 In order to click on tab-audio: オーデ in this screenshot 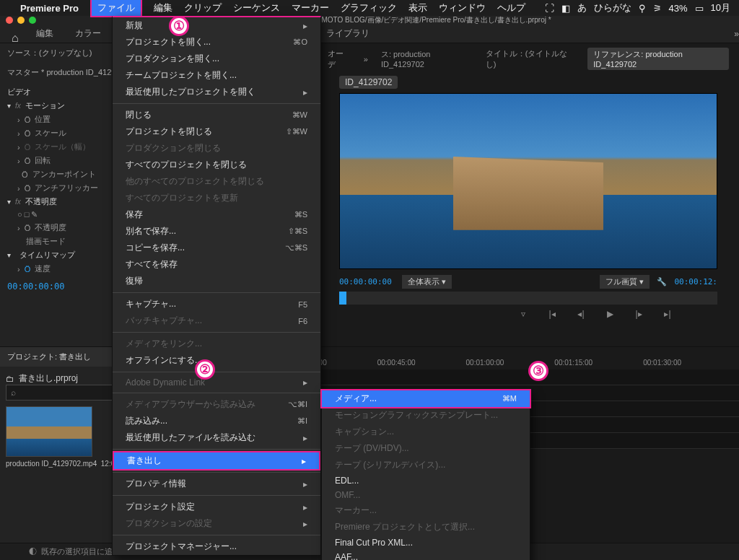, I will do `click(339, 59)`.